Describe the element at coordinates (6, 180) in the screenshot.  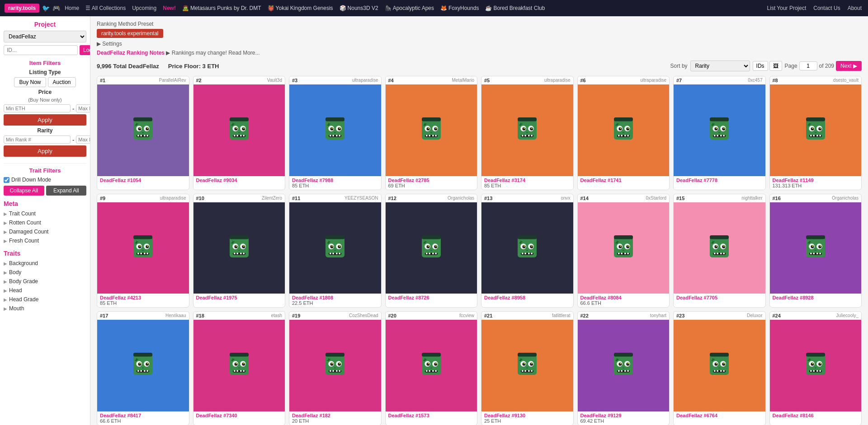
I see `drill-down-checkbox` at that location.